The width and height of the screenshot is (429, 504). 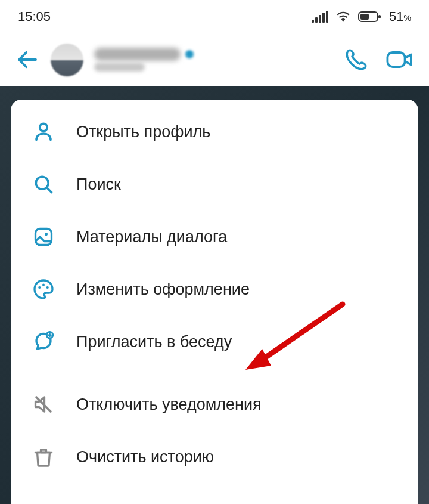 What do you see at coordinates (214, 132) in the screenshot?
I see `menu-item-open-profile: Открыть профиль` at bounding box center [214, 132].